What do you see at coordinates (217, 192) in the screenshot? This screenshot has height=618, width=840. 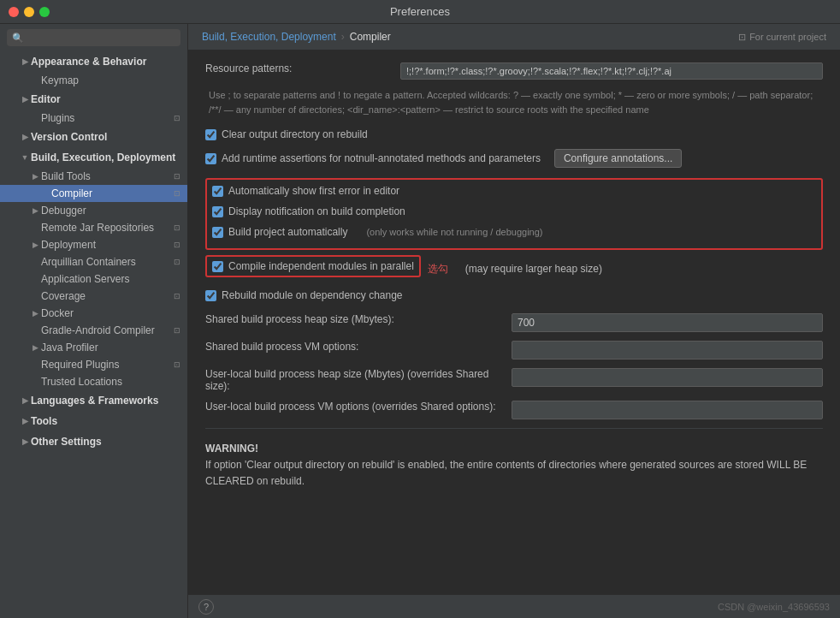 I see `auto-show-error-checkbox` at bounding box center [217, 192].